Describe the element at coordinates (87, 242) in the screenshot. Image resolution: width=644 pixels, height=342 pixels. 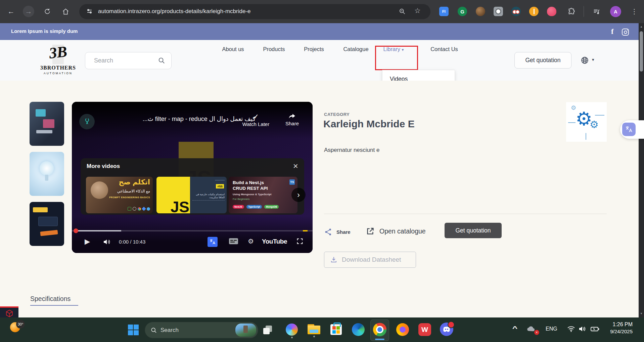
I see `play-icon: ▶` at that location.